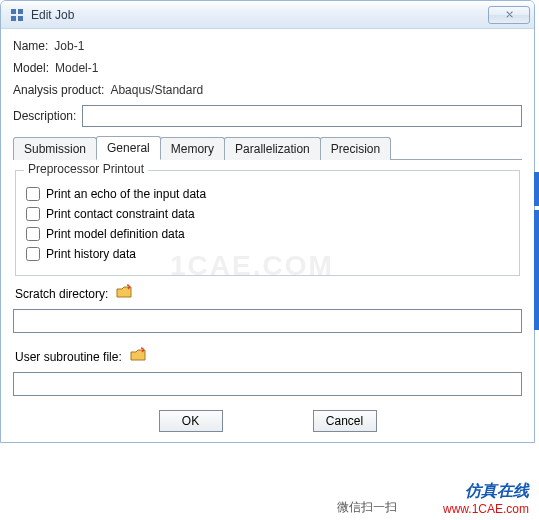 This screenshot has width=539, height=520. I want to click on tab-parallelization: Parallelization, so click(272, 148).